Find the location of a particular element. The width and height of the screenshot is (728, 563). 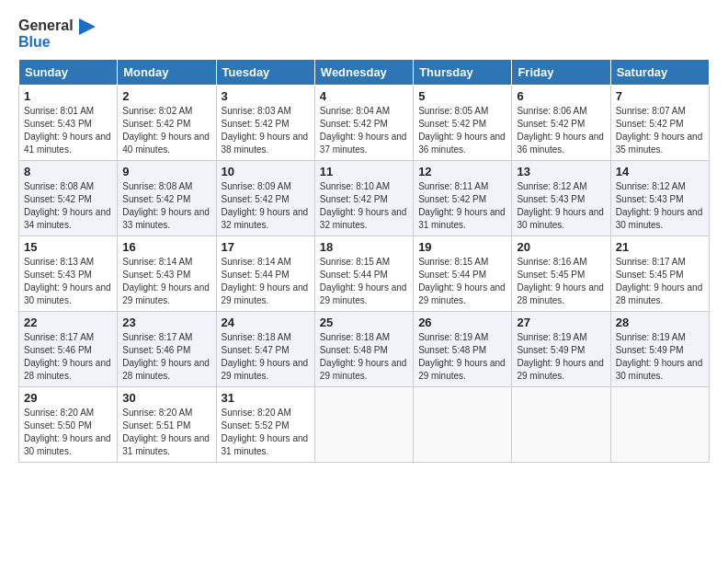

calendar-cell: 14 Sunrise: 8:12 AM Sunset: 5:43 PM Dayl… is located at coordinates (660, 199).